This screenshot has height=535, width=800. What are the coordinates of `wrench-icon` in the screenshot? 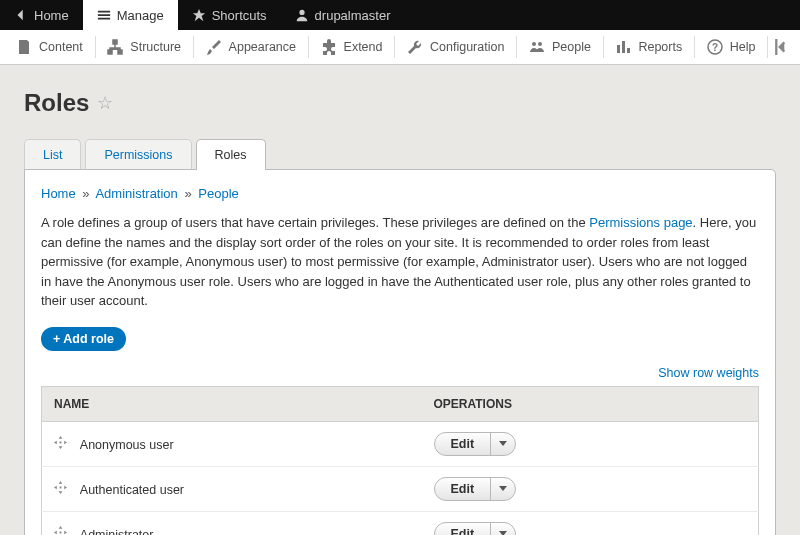 It's located at (415, 47).